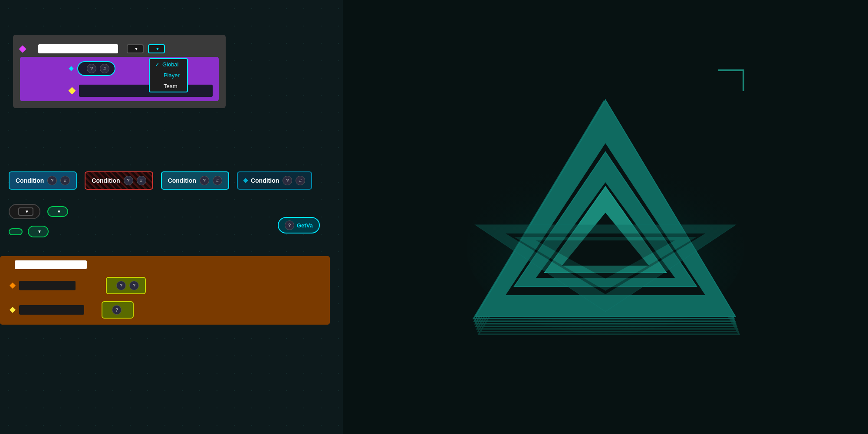  I want to click on func-row: ▼ ▼, so click(38, 212).